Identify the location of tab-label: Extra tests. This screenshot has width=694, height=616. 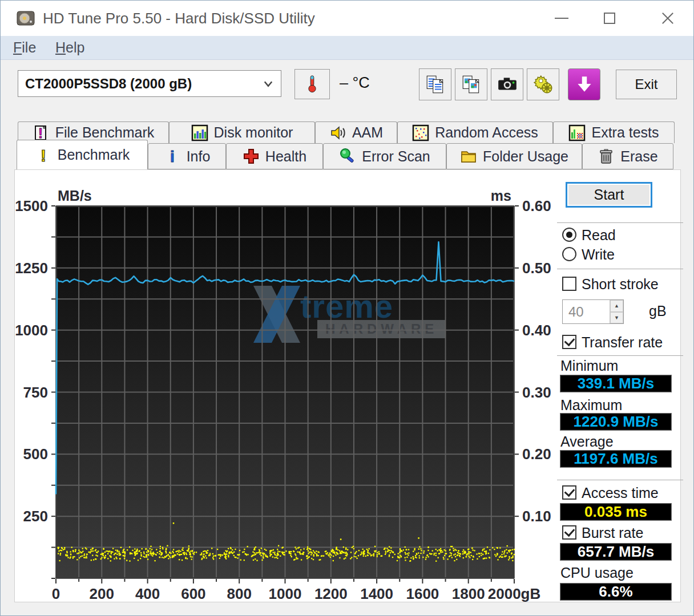
(625, 132).